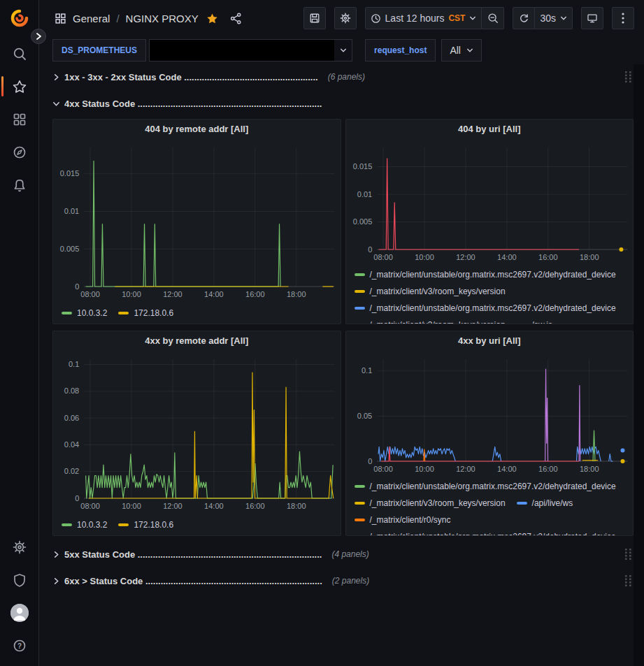 This screenshot has width=644, height=666. I want to click on dashboard-title: NGINX PROXY, so click(162, 18).